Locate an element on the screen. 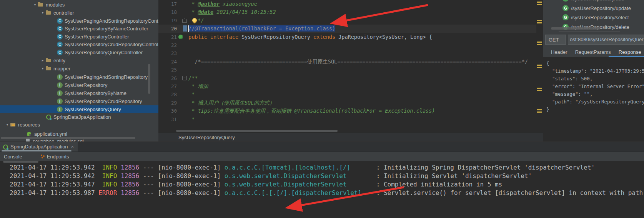 This screenshot has height=218, width=644. tab-console: Console is located at coordinates (13, 157).